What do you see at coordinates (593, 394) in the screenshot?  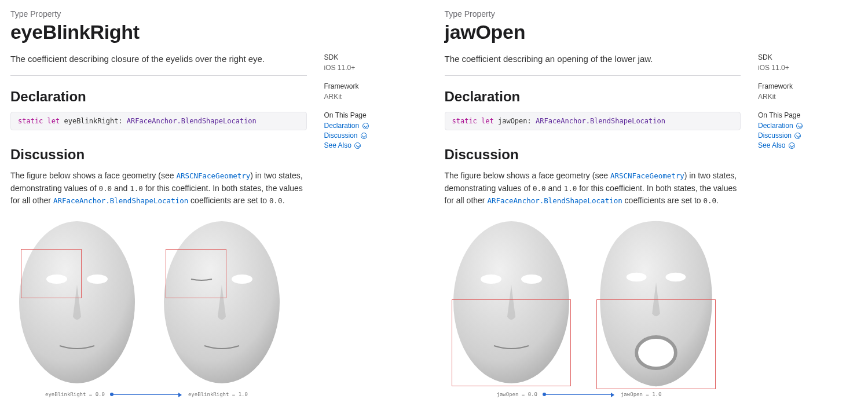 I see `figure-caption: jawOpen = 0.0 jawOpen = 1.0` at bounding box center [593, 394].